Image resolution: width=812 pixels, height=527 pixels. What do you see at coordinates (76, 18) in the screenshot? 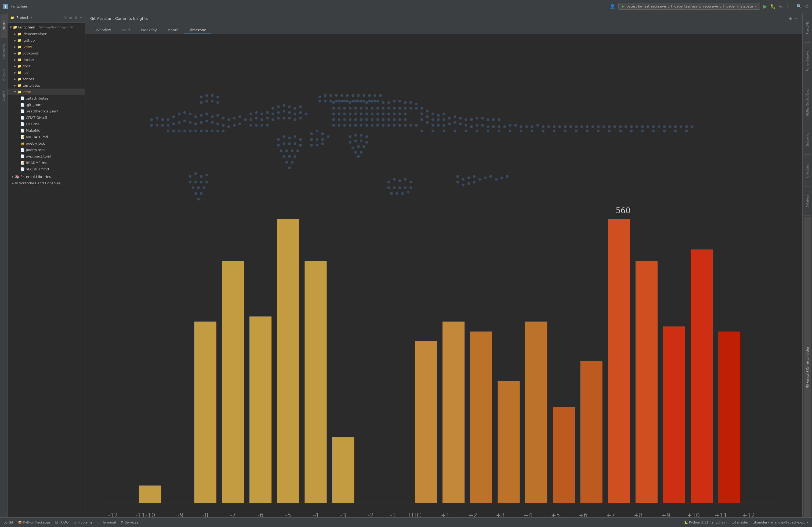
I see `panel-icon3: ⚙` at bounding box center [76, 18].